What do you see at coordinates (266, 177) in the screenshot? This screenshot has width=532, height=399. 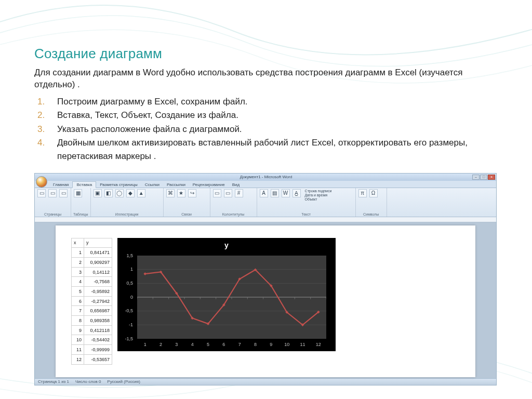 I see `word-window-title: Документ1 - Microsoft Word` at bounding box center [266, 177].